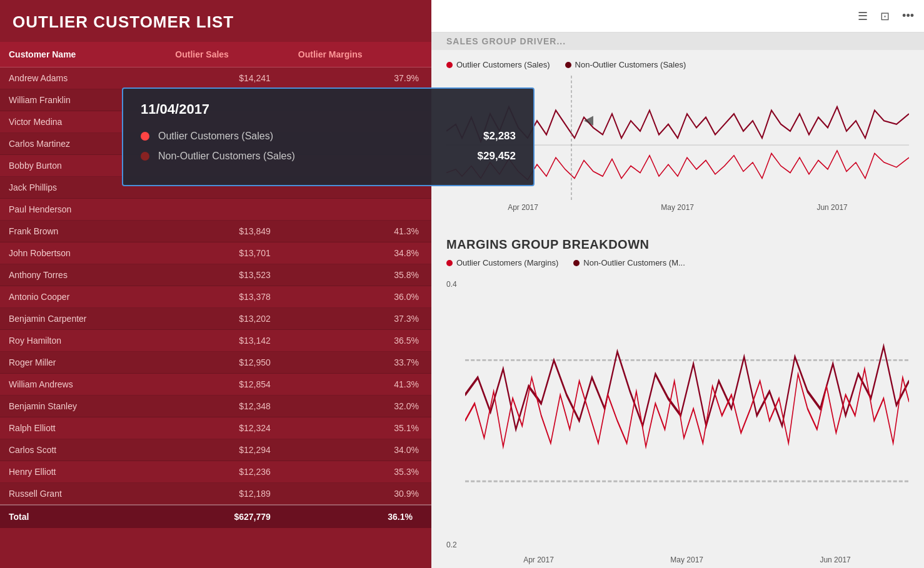  What do you see at coordinates (360, 450) in the screenshot?
I see `cell-margins: 34.0%` at bounding box center [360, 450].